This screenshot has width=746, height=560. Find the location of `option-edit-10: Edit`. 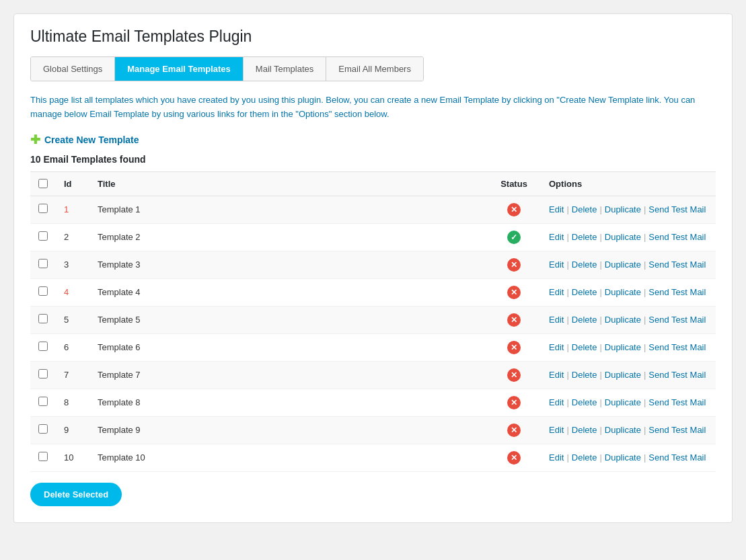

option-edit-10: Edit is located at coordinates (556, 457).